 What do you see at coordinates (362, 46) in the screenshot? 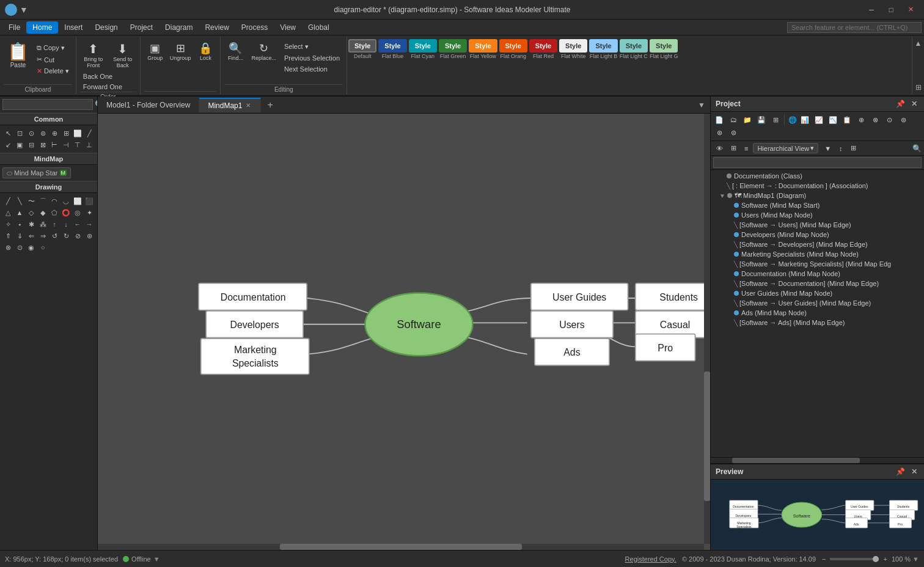
I see `style-default-button: Style` at bounding box center [362, 46].